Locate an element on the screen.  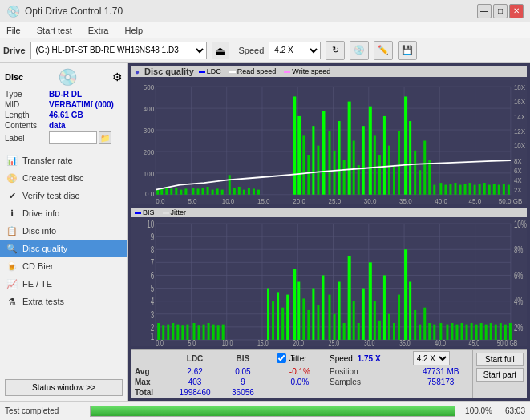
samples-label: Samples is located at coordinates (368, 382).